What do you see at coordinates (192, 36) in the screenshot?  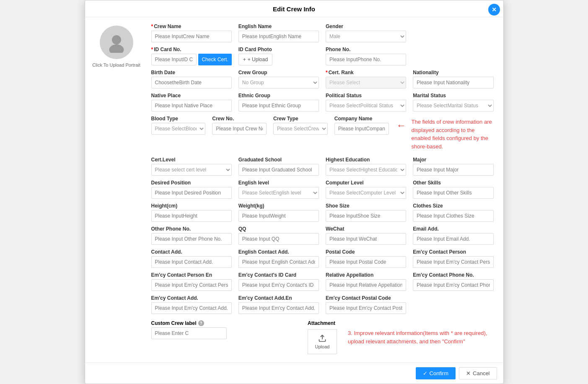 I see `crew-name-input` at bounding box center [192, 36].